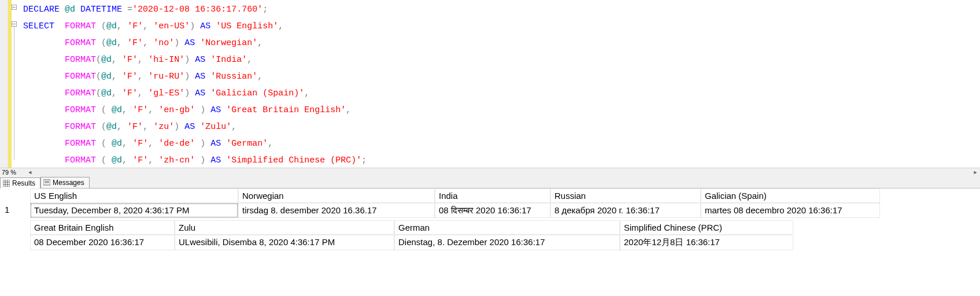 The height and width of the screenshot is (296, 980). I want to click on cell-value: Tuesday, December 8, 2020 4:36:17 PM, so click(134, 210).